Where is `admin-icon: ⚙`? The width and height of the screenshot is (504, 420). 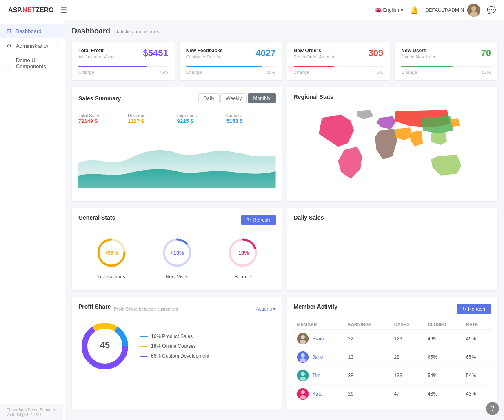 admin-icon: ⚙ is located at coordinates (9, 46).